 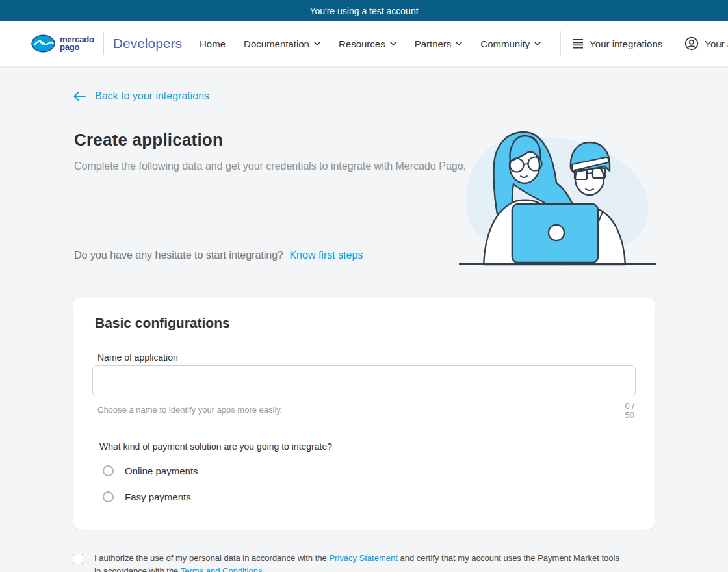 What do you see at coordinates (364, 44) in the screenshot?
I see `header: mercado pago Developers Home Documentati…` at bounding box center [364, 44].